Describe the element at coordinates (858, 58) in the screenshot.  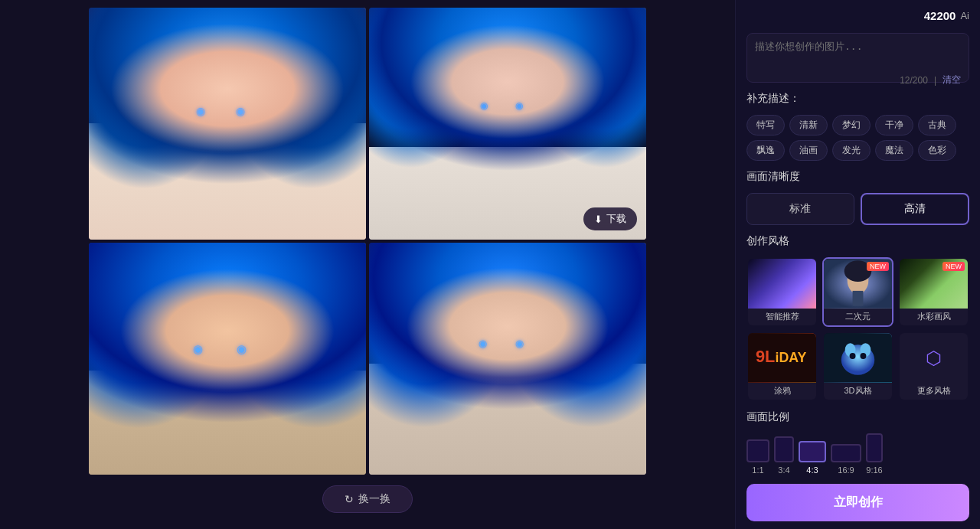
I see `prompt-area: 12/200 | 清空` at that location.